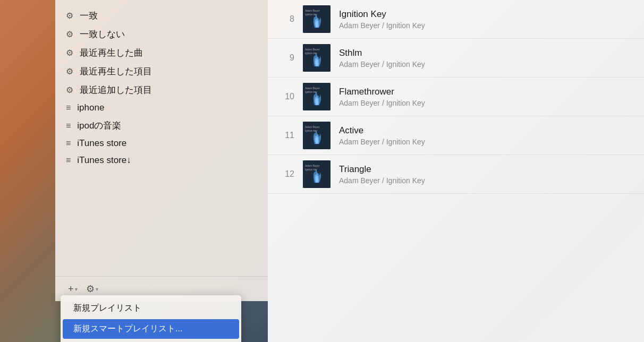 The width and height of the screenshot is (644, 342). Describe the element at coordinates (486, 131) in the screenshot. I see `track-title: Active` at that location.